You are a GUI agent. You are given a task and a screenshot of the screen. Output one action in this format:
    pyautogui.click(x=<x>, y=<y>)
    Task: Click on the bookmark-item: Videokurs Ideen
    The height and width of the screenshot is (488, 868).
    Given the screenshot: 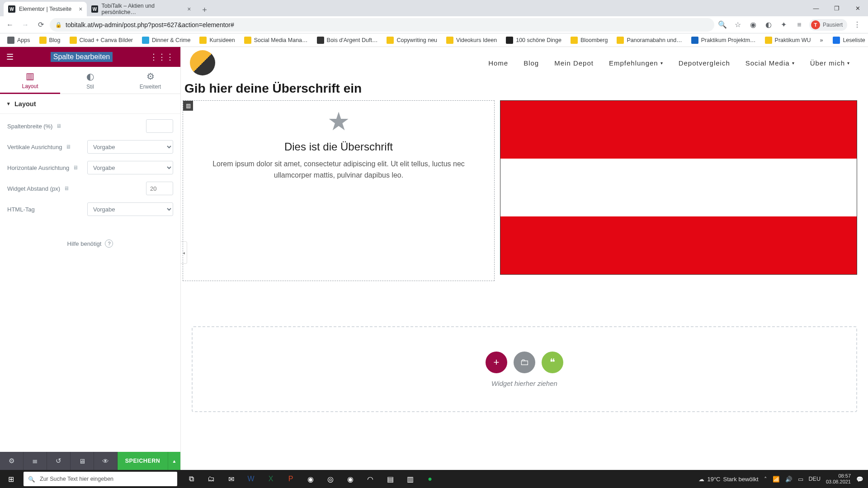 What is the action you would take?
    pyautogui.click(x=472, y=40)
    